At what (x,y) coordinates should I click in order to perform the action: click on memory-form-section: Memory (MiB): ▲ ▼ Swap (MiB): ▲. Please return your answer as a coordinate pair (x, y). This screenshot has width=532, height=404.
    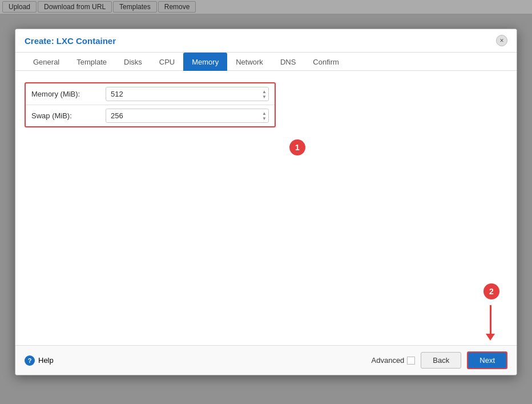
    Looking at the image, I should click on (150, 105).